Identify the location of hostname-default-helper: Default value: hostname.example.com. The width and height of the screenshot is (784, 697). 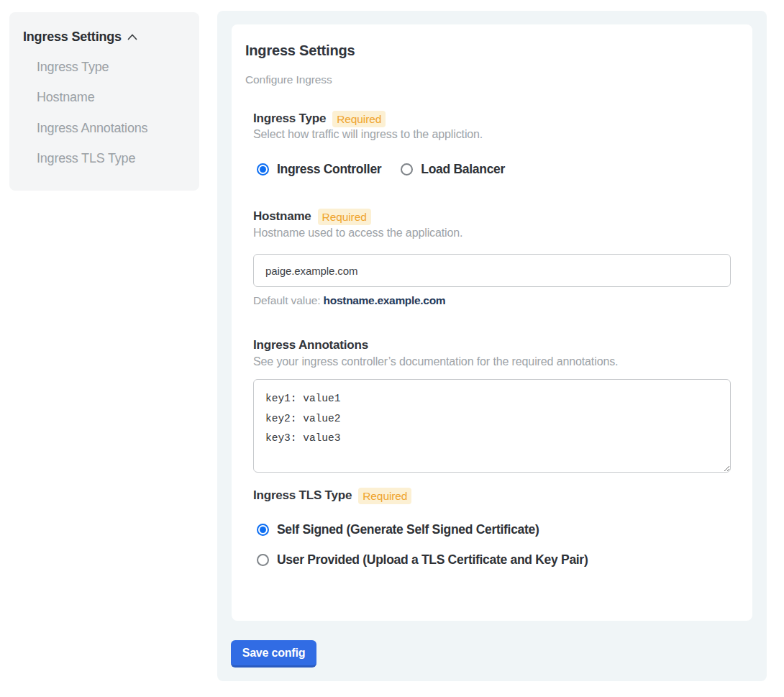
(350, 301).